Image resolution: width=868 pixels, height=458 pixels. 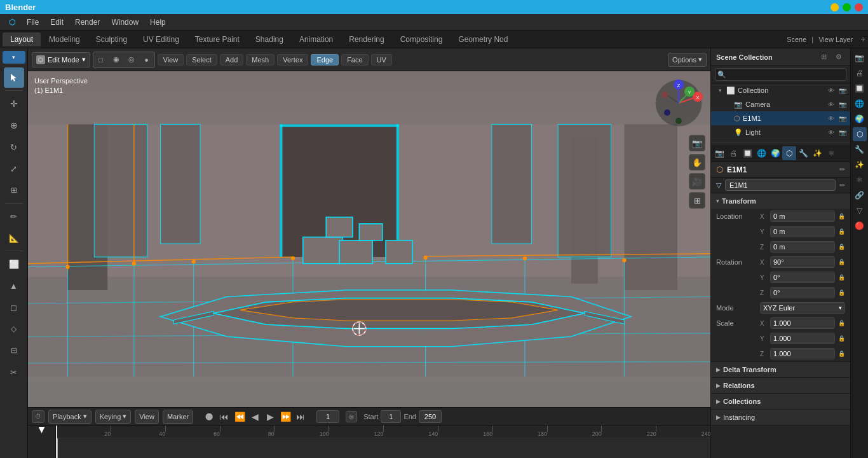 I want to click on jump-end-btn: ⏭, so click(x=301, y=417).